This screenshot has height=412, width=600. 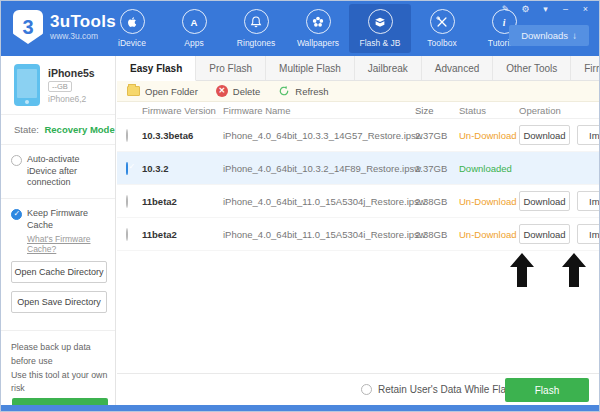 I want to click on nav-item-toolbox: Toolbox, so click(x=442, y=28).